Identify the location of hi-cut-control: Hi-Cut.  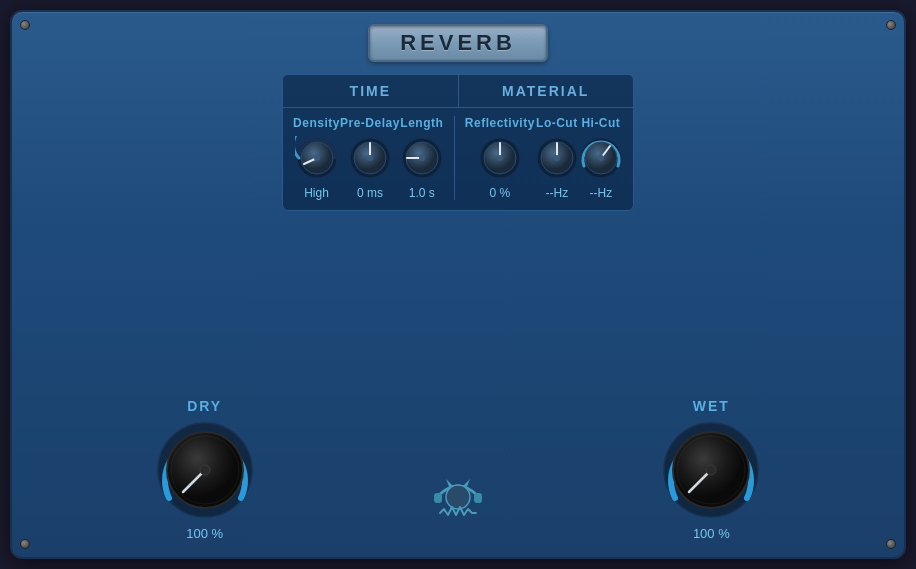
(601, 158).